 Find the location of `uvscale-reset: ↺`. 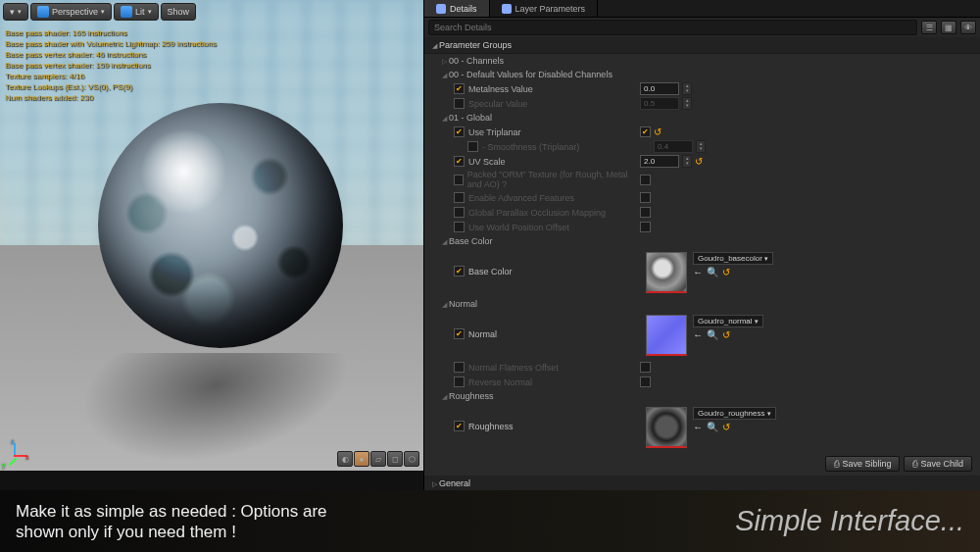

uvscale-reset: ↺ is located at coordinates (699, 161).